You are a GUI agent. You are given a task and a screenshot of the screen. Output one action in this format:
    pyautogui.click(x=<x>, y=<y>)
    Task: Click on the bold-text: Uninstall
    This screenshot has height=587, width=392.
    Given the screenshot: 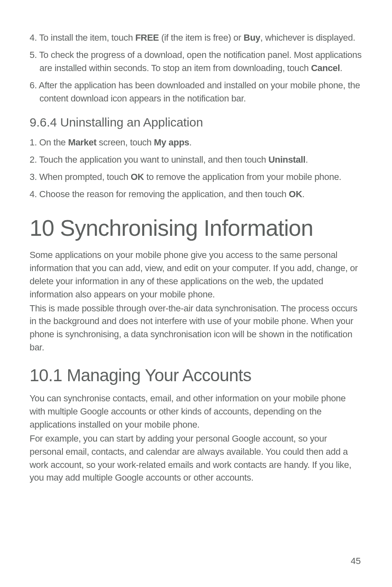 What is the action you would take?
    pyautogui.click(x=287, y=159)
    